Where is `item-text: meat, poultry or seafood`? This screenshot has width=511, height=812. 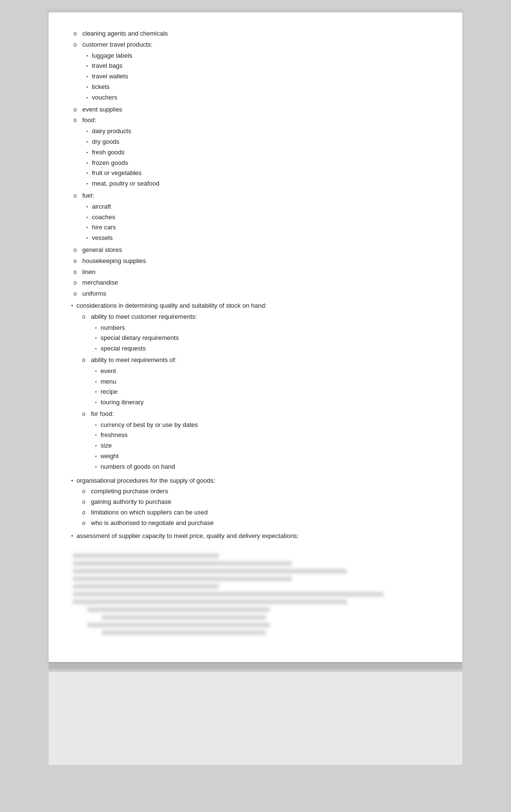 item-text: meat, poultry or seafood is located at coordinates (268, 184).